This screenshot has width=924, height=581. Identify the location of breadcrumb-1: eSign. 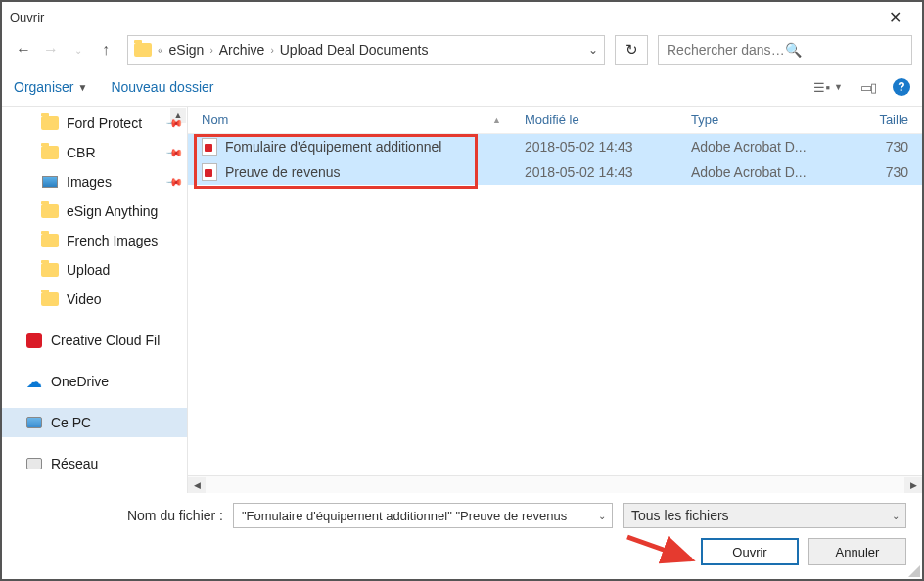
(187, 50).